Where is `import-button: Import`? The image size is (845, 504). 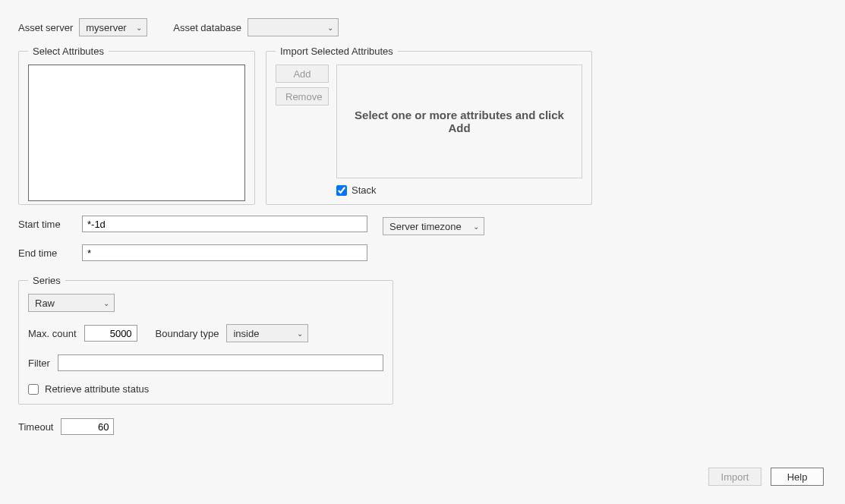 import-button: Import is located at coordinates (735, 477).